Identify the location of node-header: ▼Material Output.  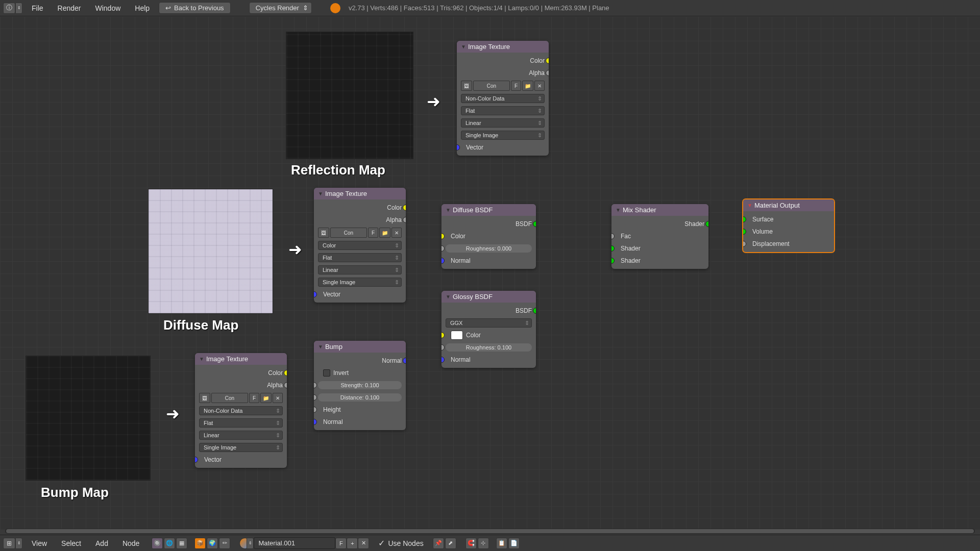
(789, 205).